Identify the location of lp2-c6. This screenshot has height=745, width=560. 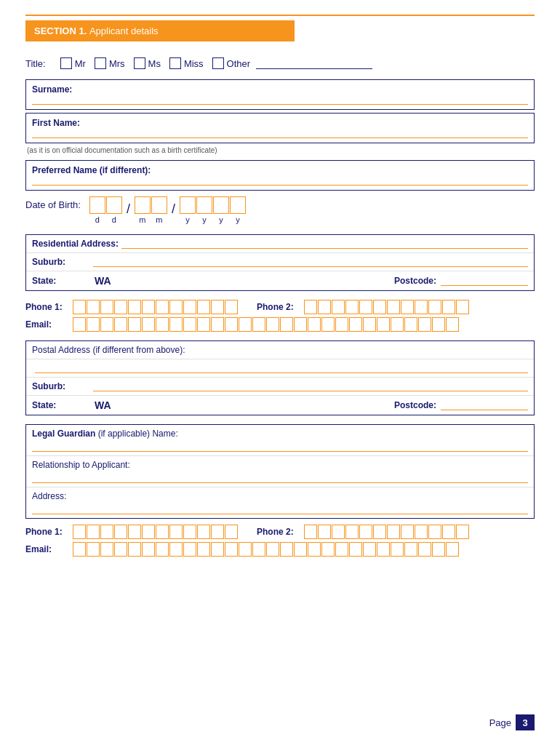
(380, 532).